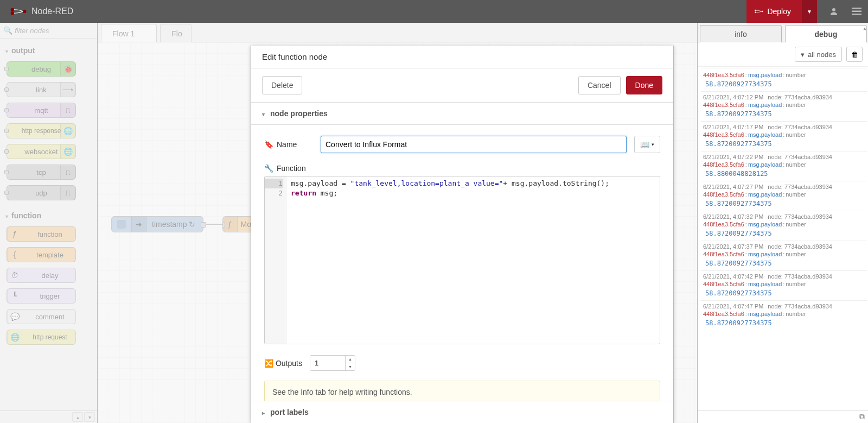 This screenshot has height=423, width=868. I want to click on cancel-button: Cancel, so click(599, 85).